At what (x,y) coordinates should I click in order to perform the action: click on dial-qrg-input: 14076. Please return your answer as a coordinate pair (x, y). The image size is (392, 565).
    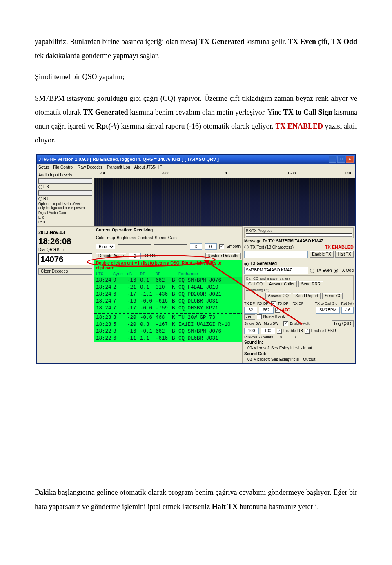
    Looking at the image, I should click on (65, 259).